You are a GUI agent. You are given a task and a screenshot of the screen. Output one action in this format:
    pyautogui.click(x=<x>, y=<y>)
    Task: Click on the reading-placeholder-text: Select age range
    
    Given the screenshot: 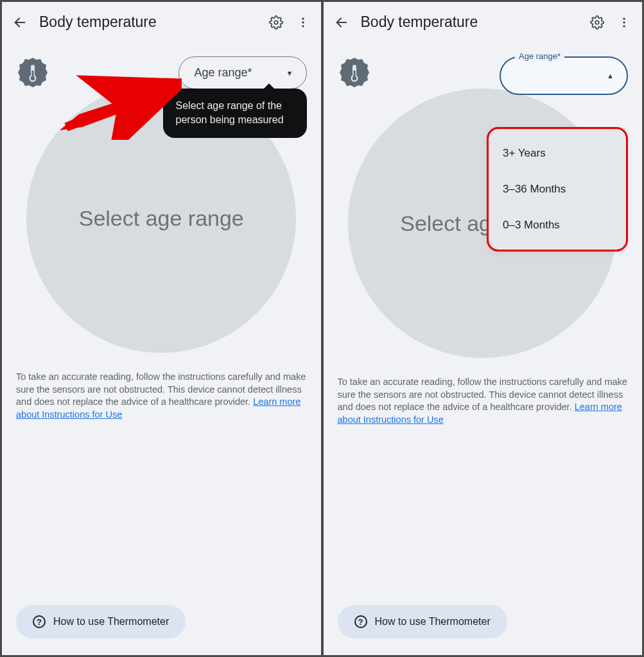 What is the action you would take?
    pyautogui.click(x=162, y=218)
    